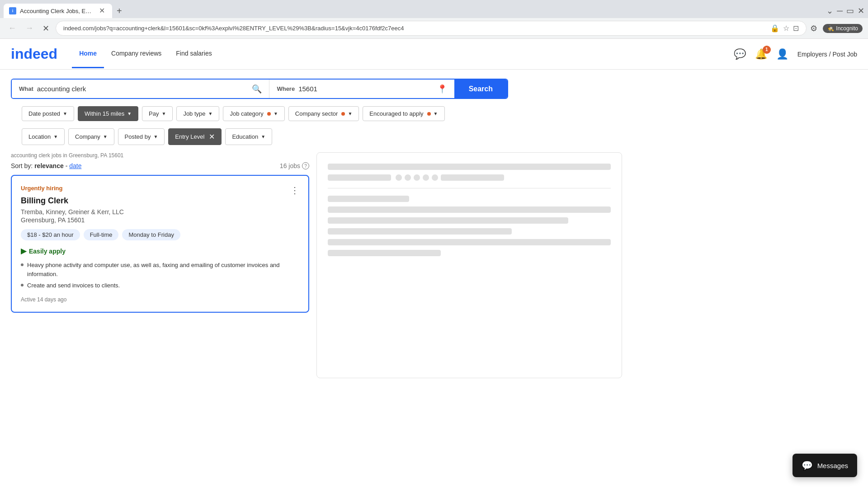  I want to click on star-icon: ☆, so click(786, 28).